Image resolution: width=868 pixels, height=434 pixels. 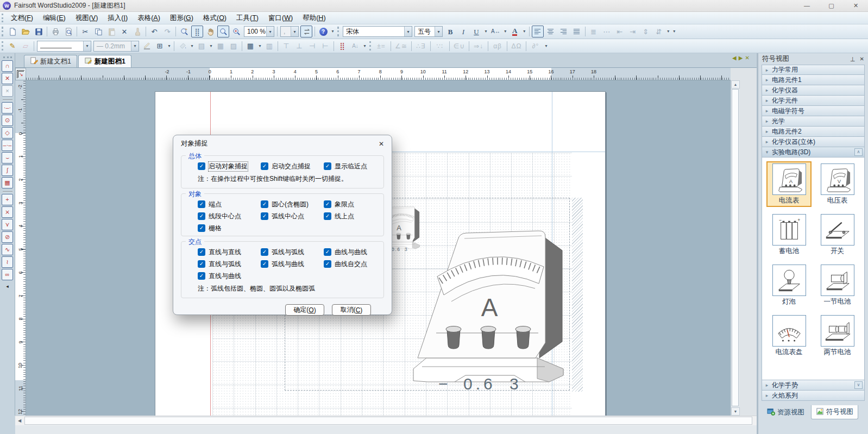 I want to click on quadrant-snap-button: ◇, so click(x=8, y=133).